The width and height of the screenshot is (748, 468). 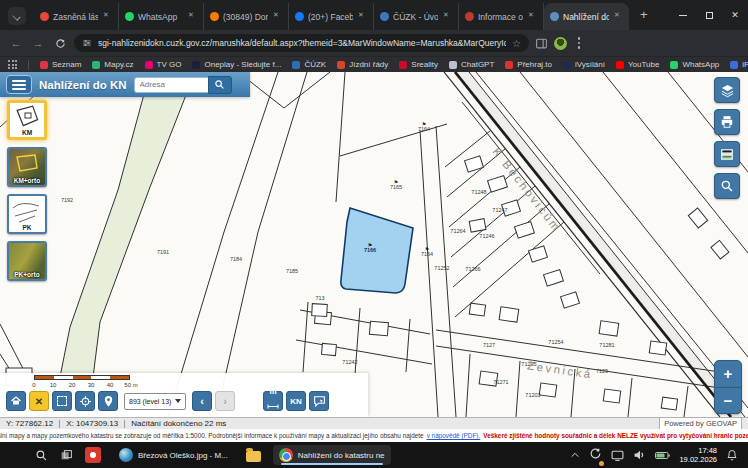 What do you see at coordinates (16, 456) in the screenshot?
I see `start-button` at bounding box center [16, 456].